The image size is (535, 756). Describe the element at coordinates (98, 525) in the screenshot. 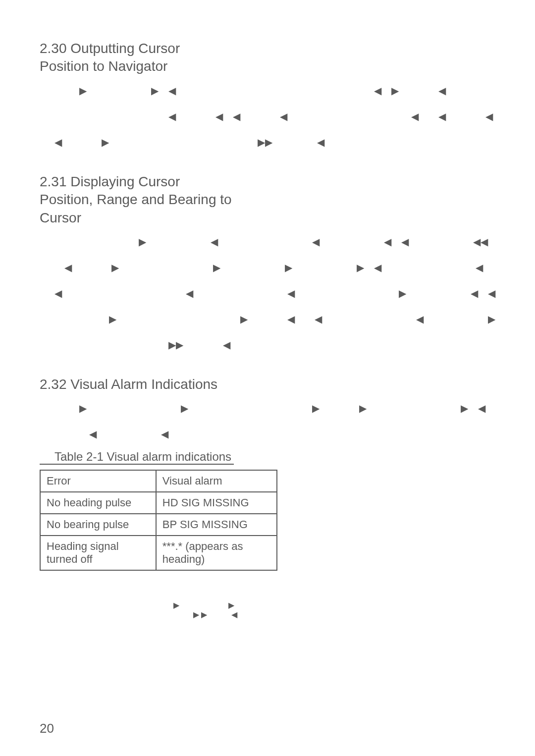

I see `table-cell: No bearing pulse` at that location.